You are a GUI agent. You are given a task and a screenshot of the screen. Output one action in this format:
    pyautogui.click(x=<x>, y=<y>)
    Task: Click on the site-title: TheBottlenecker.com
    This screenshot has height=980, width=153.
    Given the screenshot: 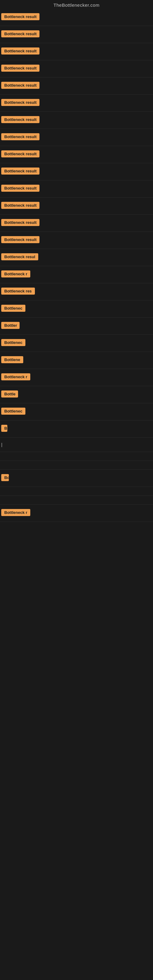 What is the action you would take?
    pyautogui.click(x=76, y=5)
    